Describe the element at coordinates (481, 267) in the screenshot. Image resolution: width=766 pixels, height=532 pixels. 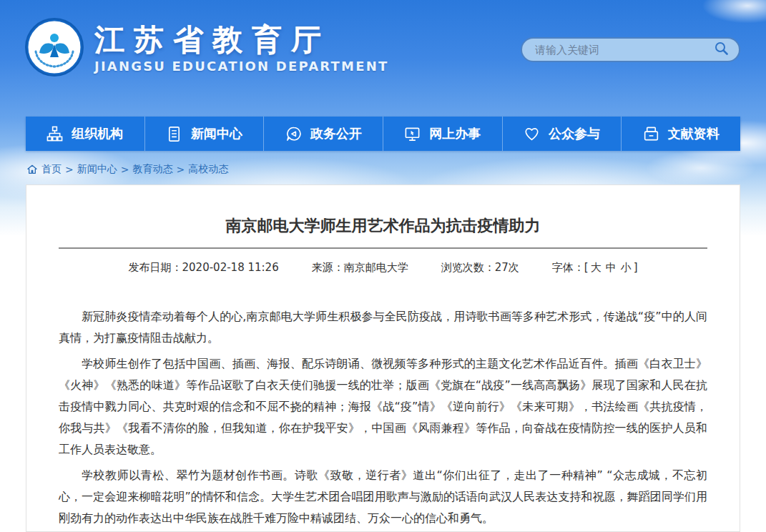
I see `view-count: 浏览次数：27次` at that location.